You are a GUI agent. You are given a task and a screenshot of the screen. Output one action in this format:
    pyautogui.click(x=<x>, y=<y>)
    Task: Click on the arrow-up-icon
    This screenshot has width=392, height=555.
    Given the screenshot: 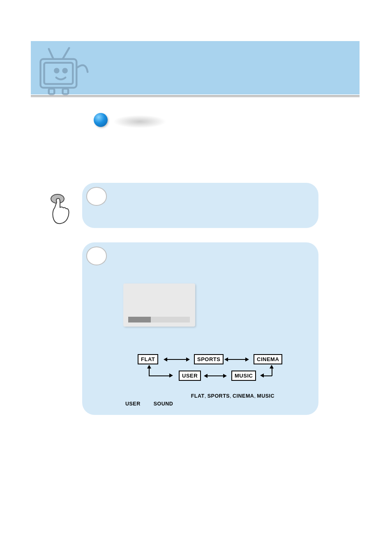 What is the action you would take?
    pyautogui.click(x=272, y=366)
    